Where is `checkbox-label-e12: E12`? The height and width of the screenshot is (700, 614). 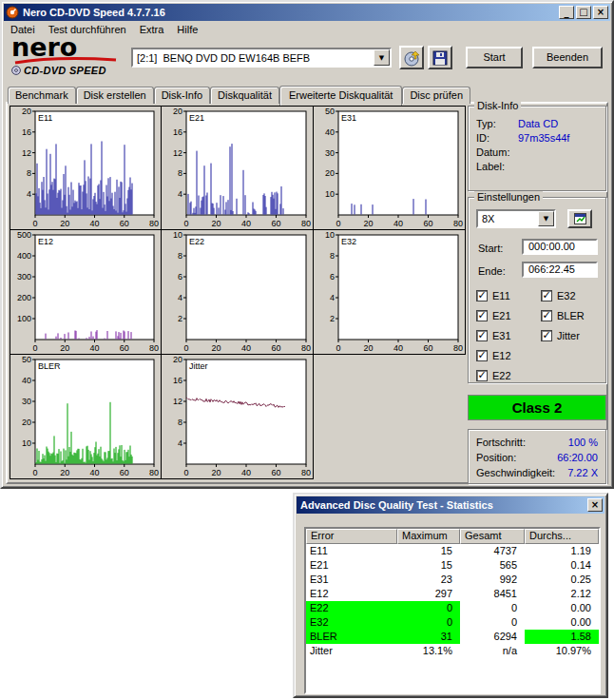 checkbox-label-e12: E12 is located at coordinates (502, 356).